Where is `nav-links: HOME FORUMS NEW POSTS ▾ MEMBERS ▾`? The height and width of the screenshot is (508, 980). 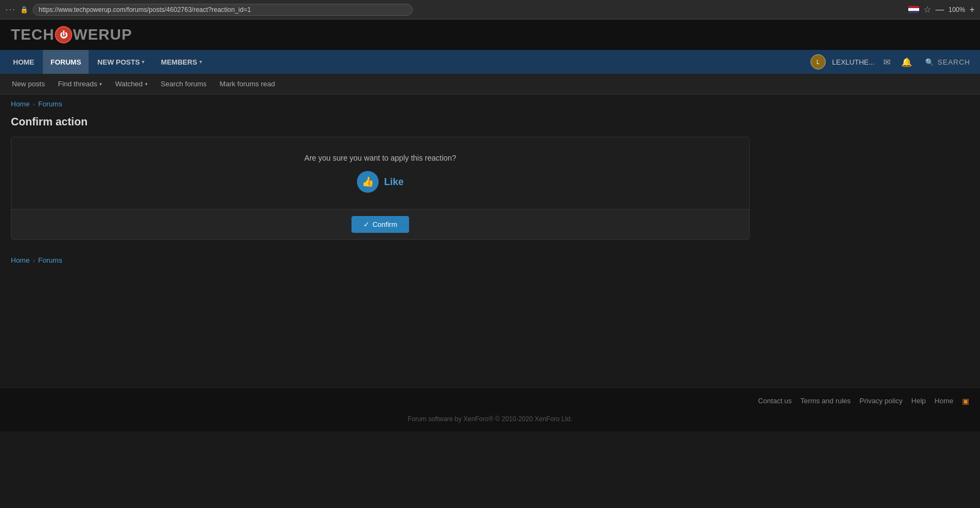 nav-links: HOME FORUMS NEW POSTS ▾ MEMBERS ▾ is located at coordinates (408, 62).